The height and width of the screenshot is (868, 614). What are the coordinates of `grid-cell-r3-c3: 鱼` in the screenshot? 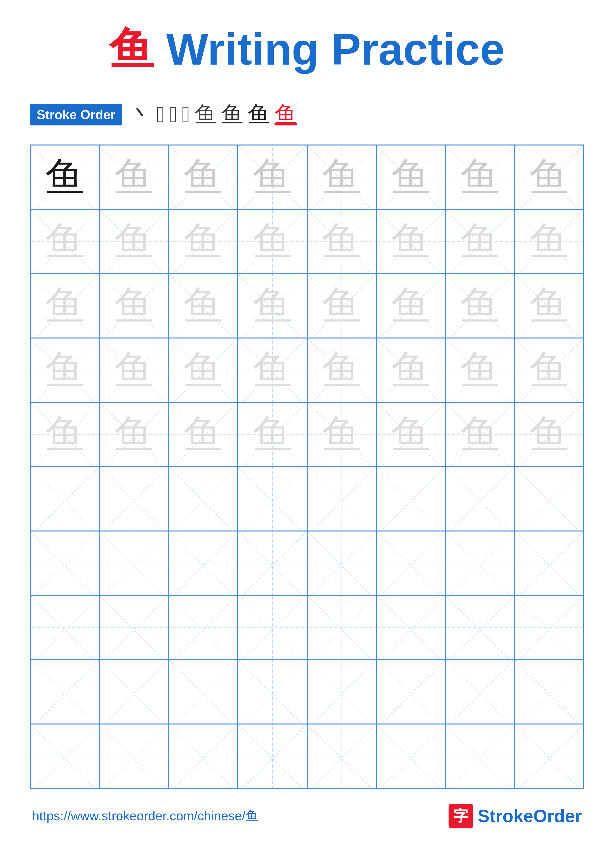 It's located at (204, 306).